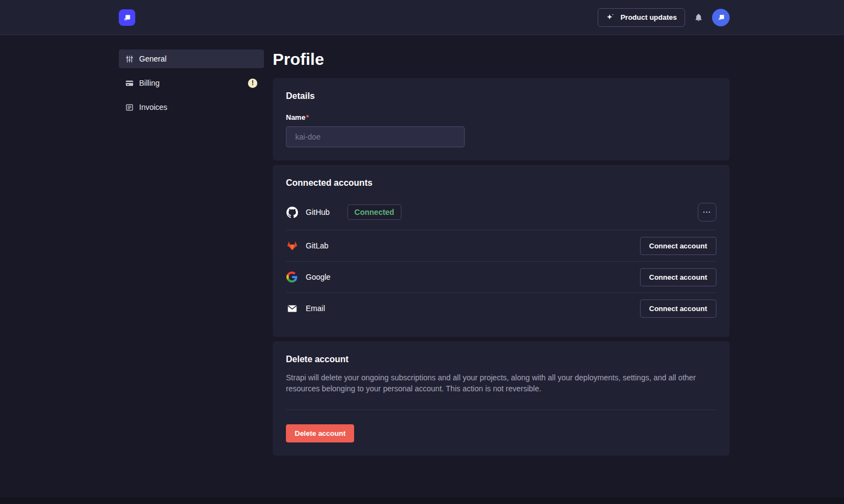  I want to click on gitlab-icon, so click(292, 246).